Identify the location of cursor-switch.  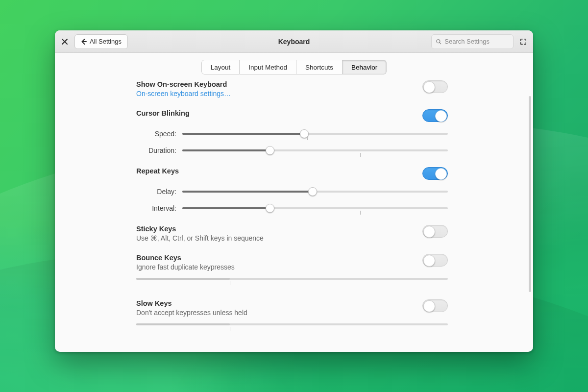
(435, 116).